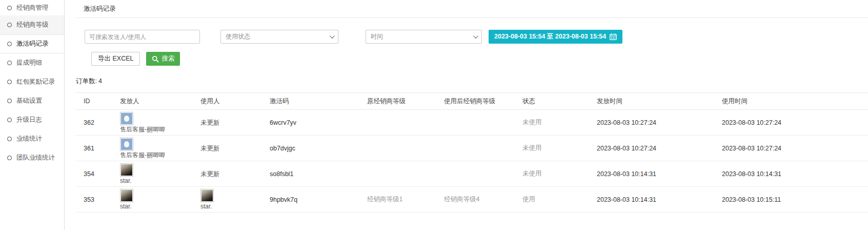 The width and height of the screenshot is (868, 249). I want to click on col-header-id: ID, so click(98, 102).